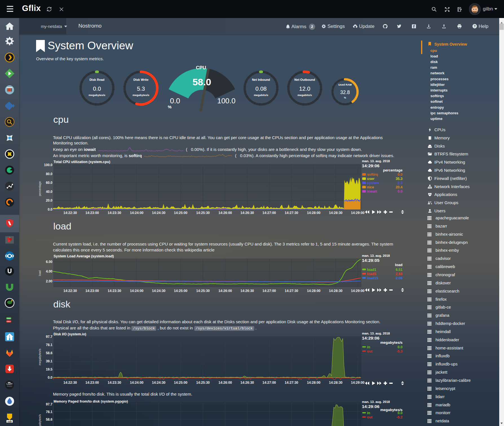  I want to click on svg-text: 0.08, so click(261, 88).